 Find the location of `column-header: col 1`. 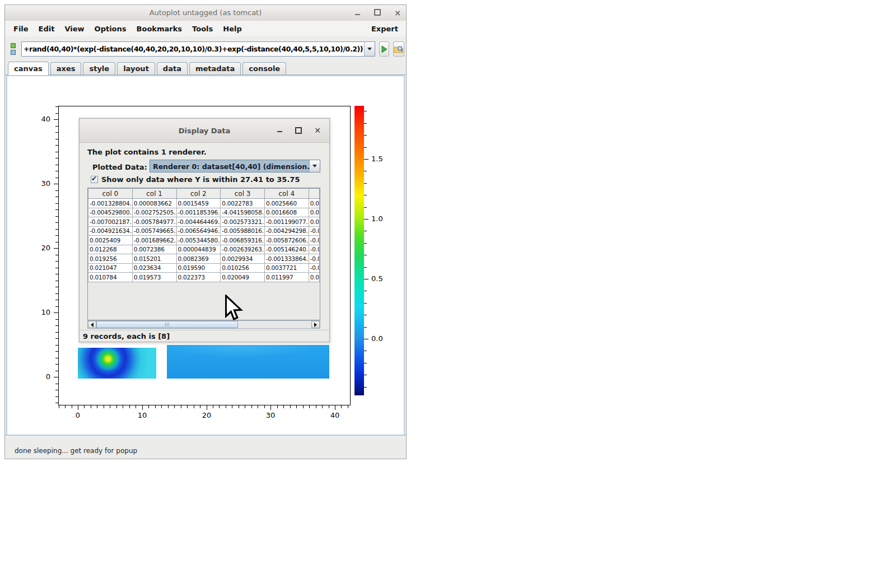

column-header: col 1 is located at coordinates (155, 194).